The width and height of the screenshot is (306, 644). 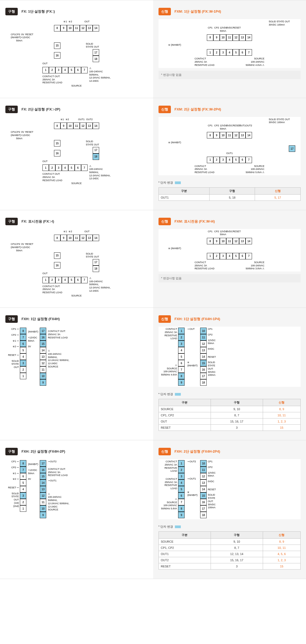 What do you see at coordinates (195, 221) in the screenshot?
I see `new-title: FXM: 표시전용 (FX□M-I4)` at bounding box center [195, 221].